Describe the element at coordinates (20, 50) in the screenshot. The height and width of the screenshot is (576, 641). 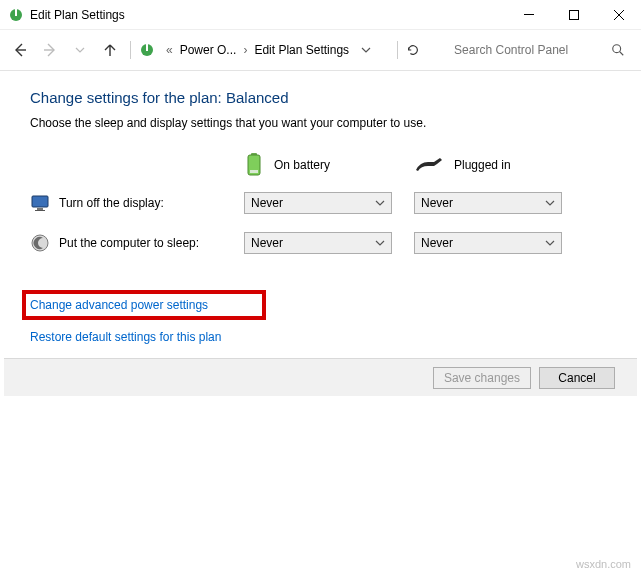
I see `back-button` at that location.